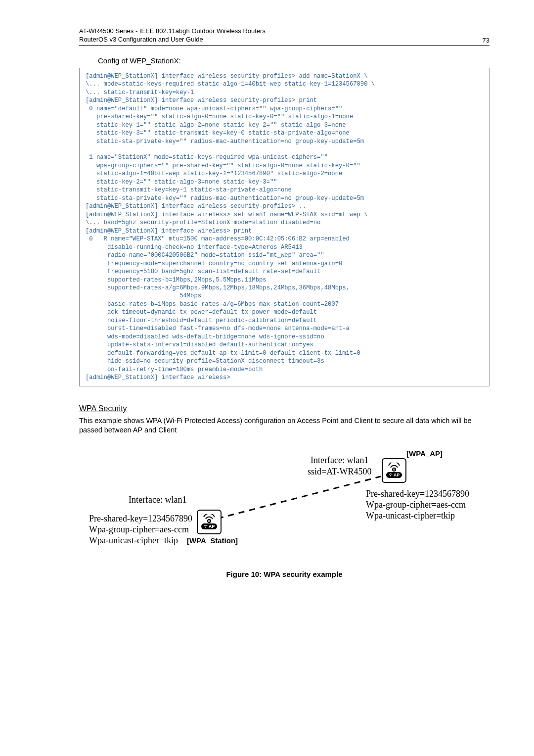  I want to click on ap-node-icon: AP, so click(394, 471).